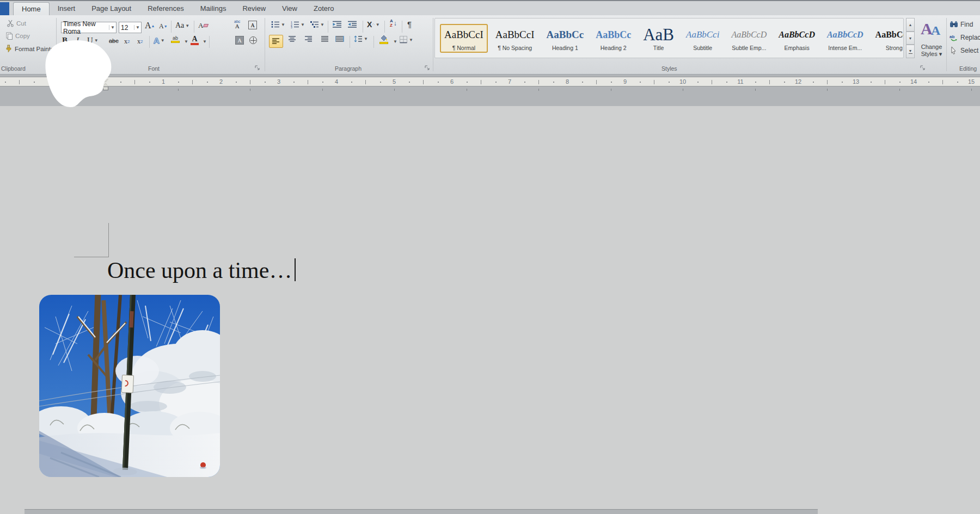 The height and width of the screenshot is (514, 980). Describe the element at coordinates (290, 9) in the screenshot. I see `tab-view: View` at that location.